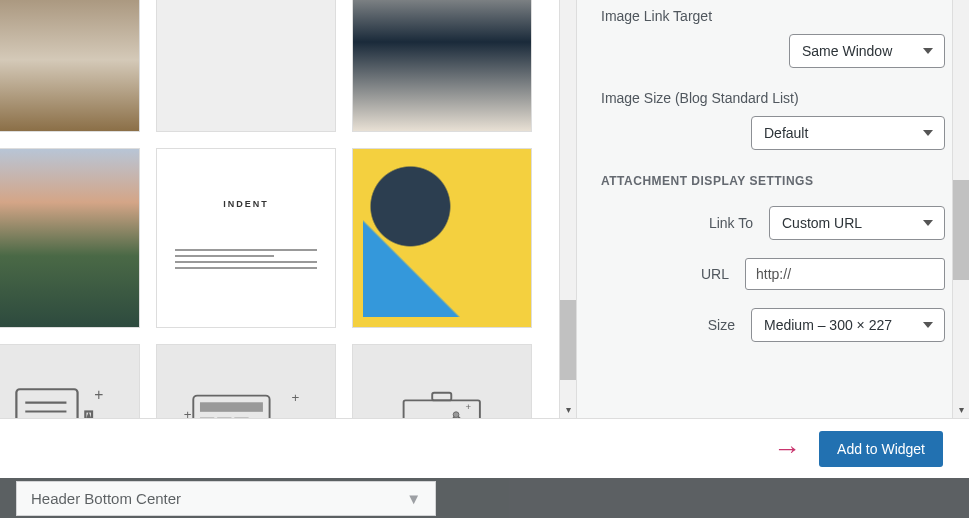 The width and height of the screenshot is (969, 518). What do you see at coordinates (773, 16) in the screenshot?
I see `image-link-target-label: Image Link Target` at bounding box center [773, 16].